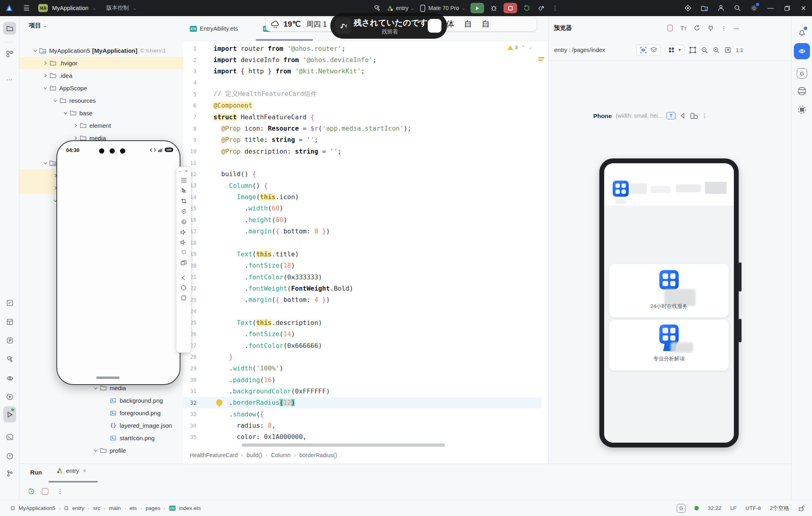 This screenshot has width=812, height=516. What do you see at coordinates (102, 401) in the screenshot?
I see `tree-row-background.png: background.png` at bounding box center [102, 401].